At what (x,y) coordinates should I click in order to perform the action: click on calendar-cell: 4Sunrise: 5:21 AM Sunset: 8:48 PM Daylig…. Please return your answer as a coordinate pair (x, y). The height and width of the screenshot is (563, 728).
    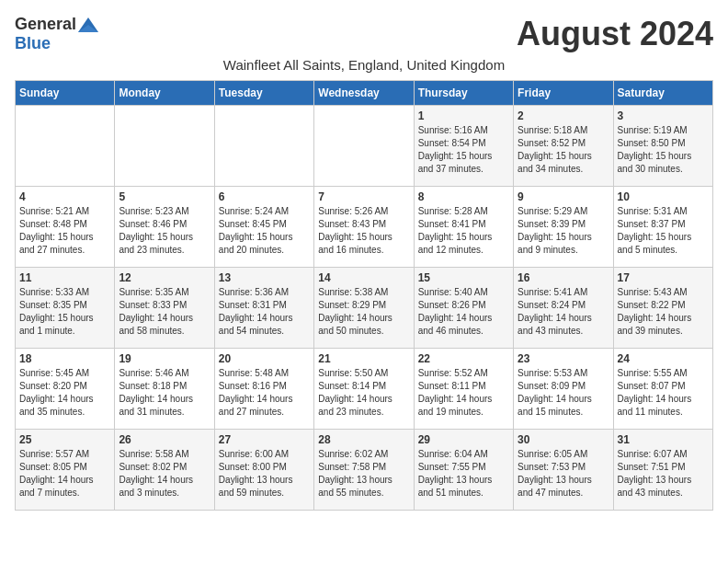
    Looking at the image, I should click on (65, 227).